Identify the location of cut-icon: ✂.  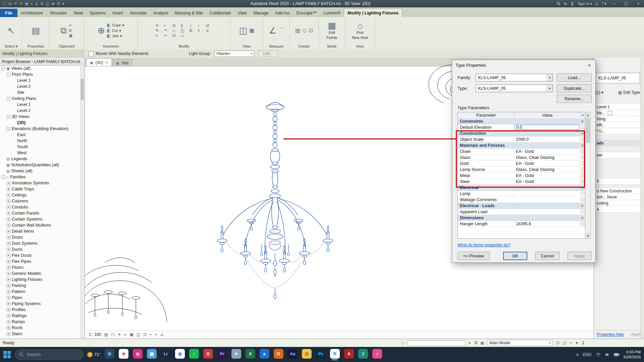
(70, 25).